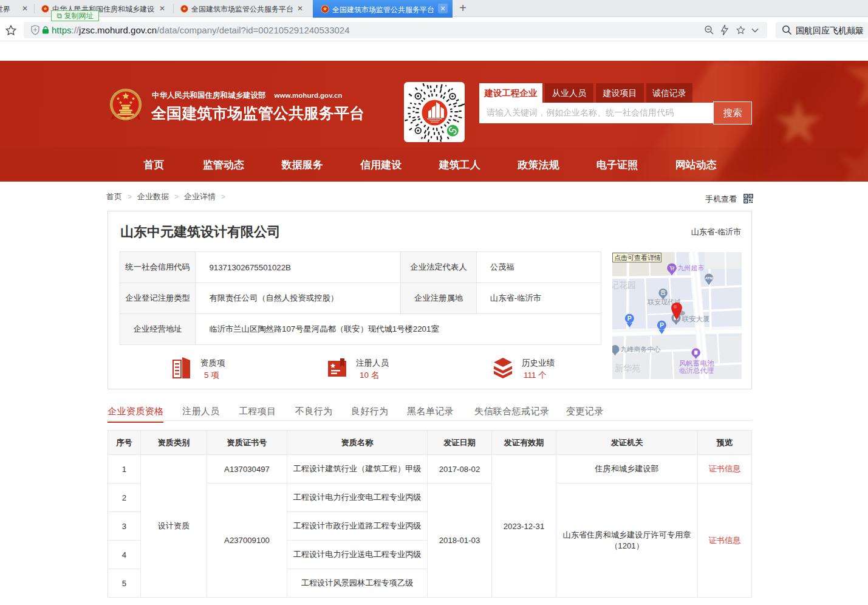 This screenshot has width=868, height=605. Describe the element at coordinates (627, 368) in the screenshot. I see `svg-text: 新华苑` at that location.